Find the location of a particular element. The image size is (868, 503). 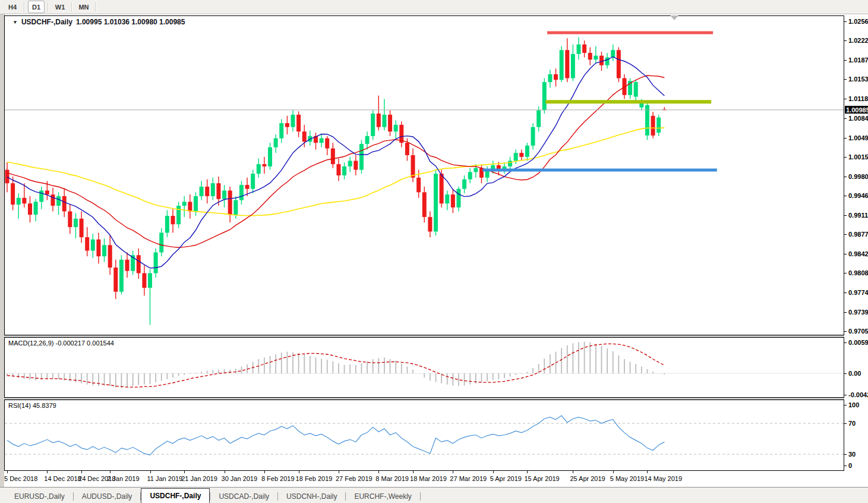

price-scale-label: 1.00490 is located at coordinates (858, 138).